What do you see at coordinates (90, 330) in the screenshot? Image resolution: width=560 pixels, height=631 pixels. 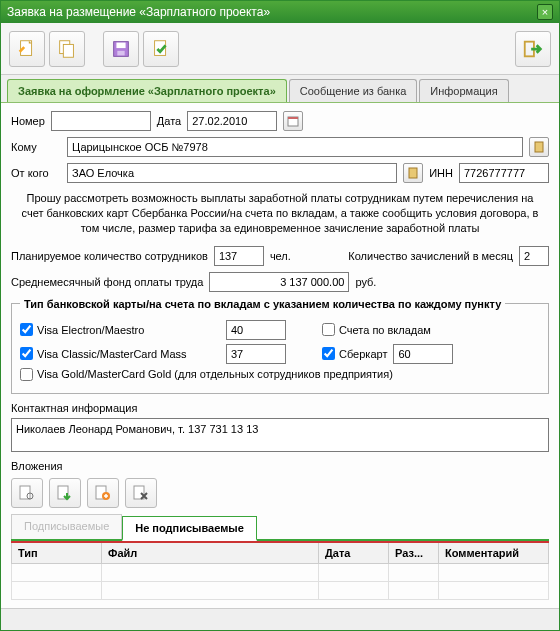 I see `visa-electron-label: Visa Electron/Maestro` at bounding box center [90, 330].